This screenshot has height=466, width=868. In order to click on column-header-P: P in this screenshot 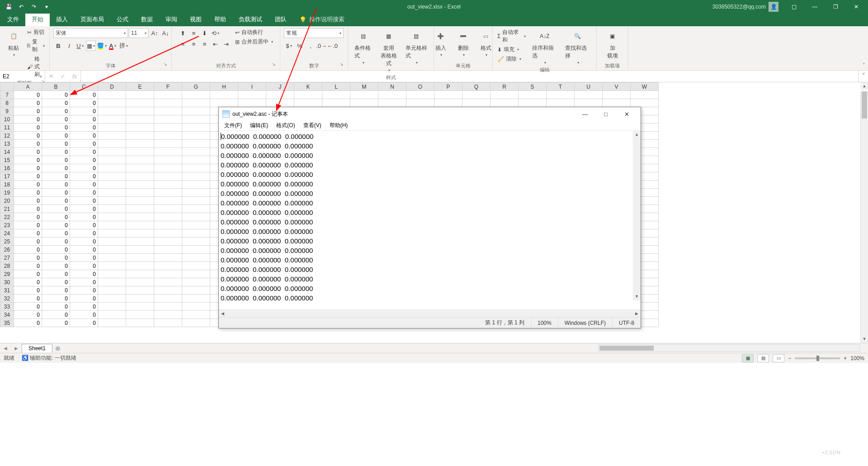, I will do `click(448, 87)`.